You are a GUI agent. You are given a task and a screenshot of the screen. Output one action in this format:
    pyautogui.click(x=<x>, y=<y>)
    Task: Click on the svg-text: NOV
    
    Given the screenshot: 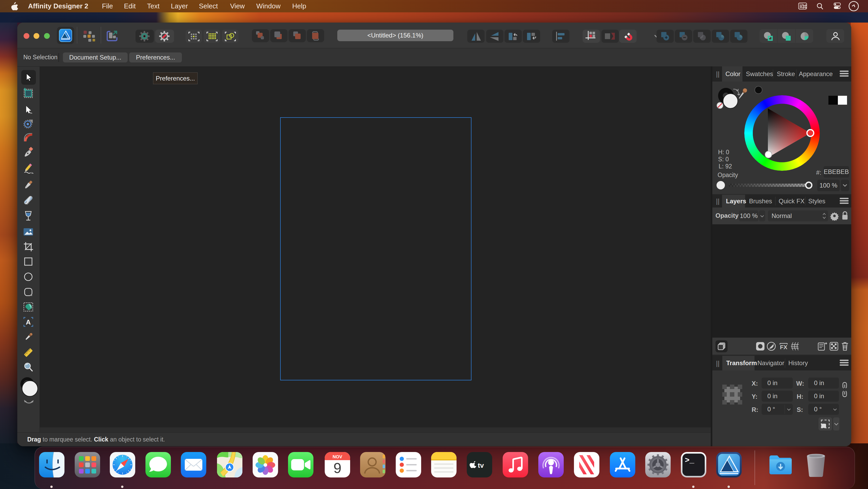 What is the action you would take?
    pyautogui.click(x=338, y=457)
    